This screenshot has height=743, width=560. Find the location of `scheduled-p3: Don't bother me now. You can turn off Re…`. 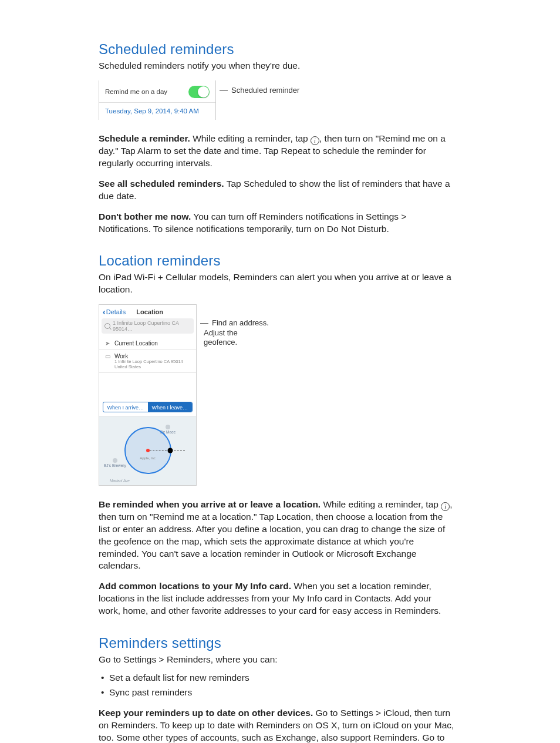

scheduled-p3: Don't bother me now. You can turn off Re… is located at coordinates (277, 223).